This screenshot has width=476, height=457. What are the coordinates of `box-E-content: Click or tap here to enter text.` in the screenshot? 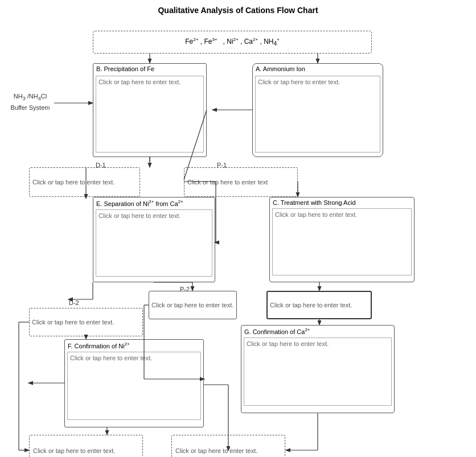 It's located at (154, 243).